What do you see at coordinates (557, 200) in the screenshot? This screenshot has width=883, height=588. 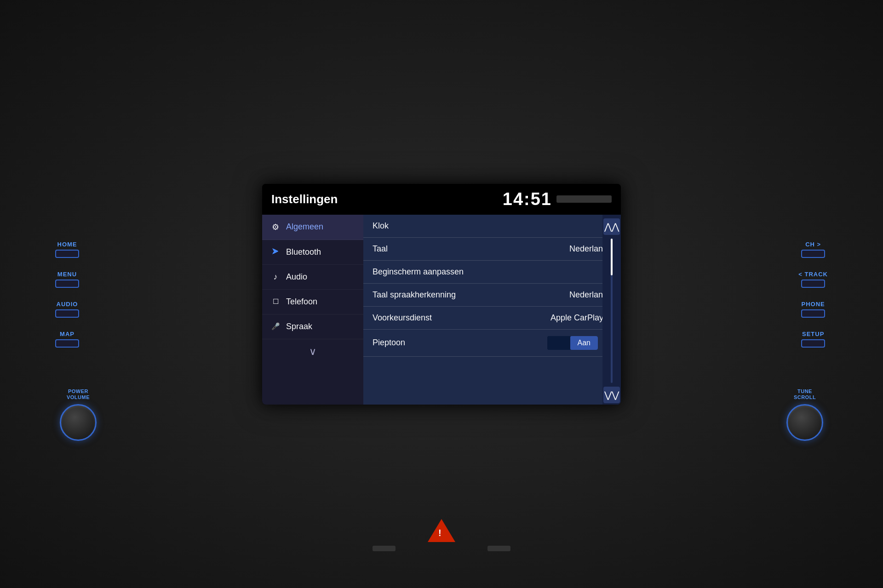 I see `screen-header-right: 14:51` at bounding box center [557, 200].